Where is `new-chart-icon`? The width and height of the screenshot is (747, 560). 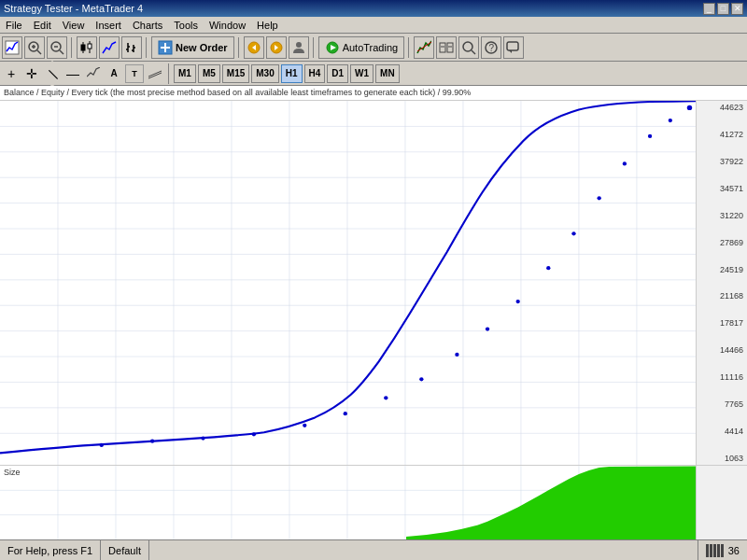 new-chart-icon is located at coordinates (12, 48).